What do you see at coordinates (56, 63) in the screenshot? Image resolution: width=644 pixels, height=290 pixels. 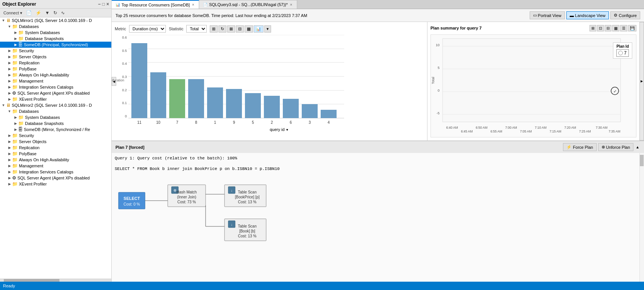 I see `tree-item-replication1: ▶ 📁 Replication` at bounding box center [56, 63].